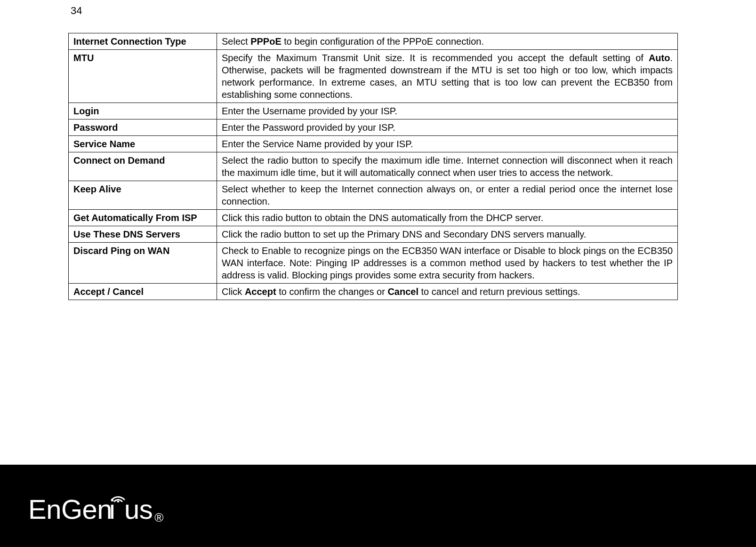 The width and height of the screenshot is (756, 547). Describe the element at coordinates (70, 509) in the screenshot. I see `brand-text-left: EnGen` at that location.